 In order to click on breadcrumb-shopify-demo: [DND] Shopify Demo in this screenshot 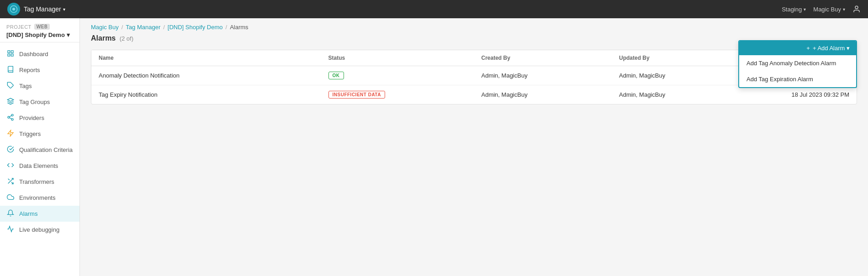, I will do `click(196, 27)`.